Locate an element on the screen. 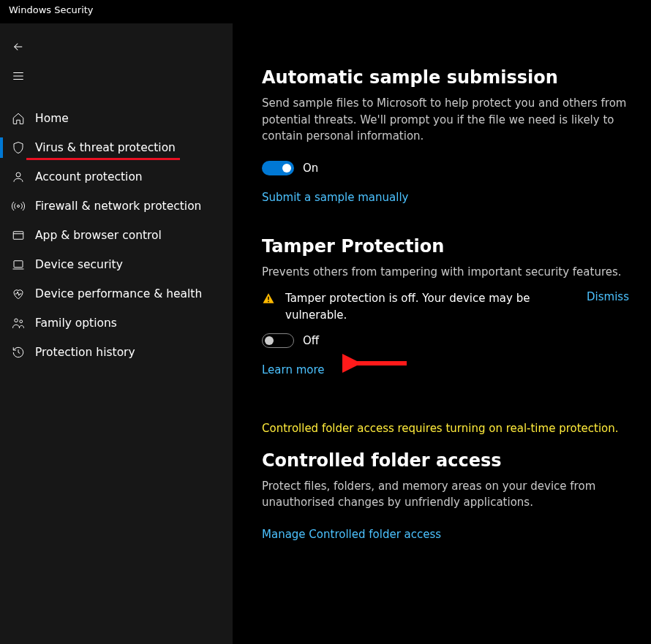 The height and width of the screenshot is (644, 651). sidebar-item-label: App & browser control is located at coordinates (98, 235).